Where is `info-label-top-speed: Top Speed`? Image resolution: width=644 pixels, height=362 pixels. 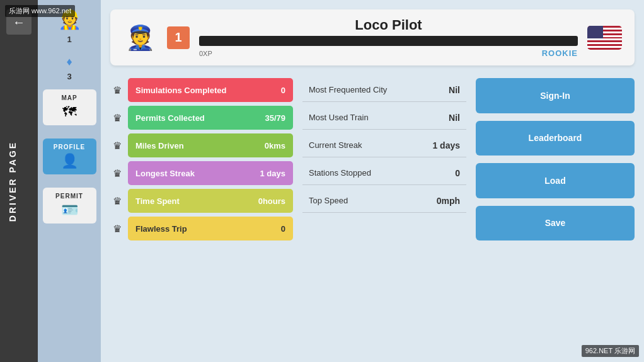 info-label-top-speed: Top Speed is located at coordinates (328, 200).